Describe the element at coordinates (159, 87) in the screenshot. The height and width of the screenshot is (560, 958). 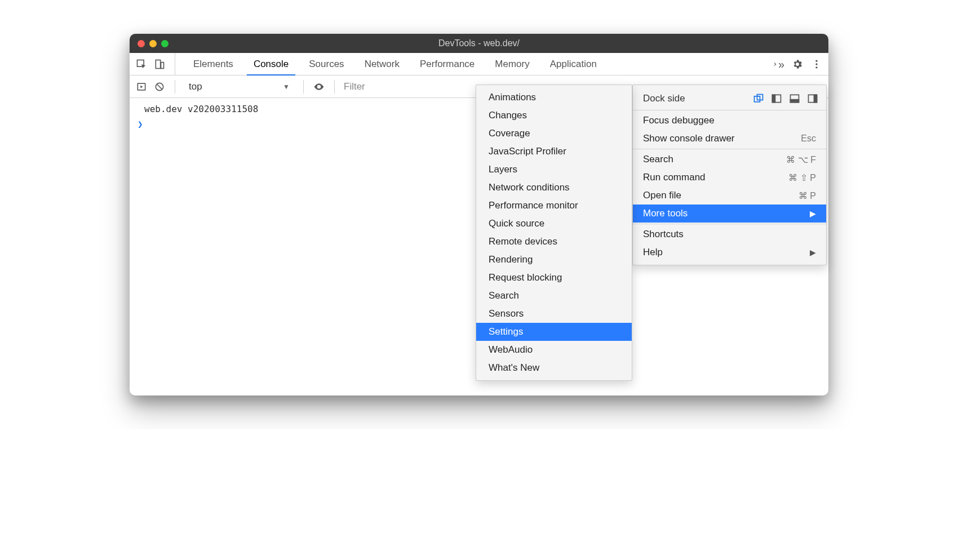
I see `clear-console-icon` at that location.